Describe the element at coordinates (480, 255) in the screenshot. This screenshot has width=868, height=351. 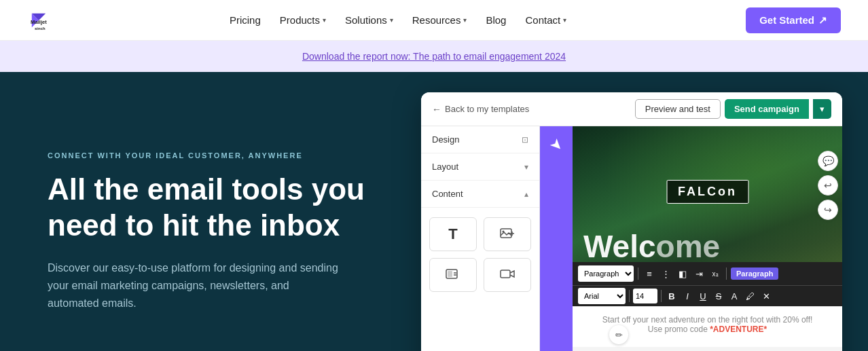
I see `sidebar-tools: T` at that location.